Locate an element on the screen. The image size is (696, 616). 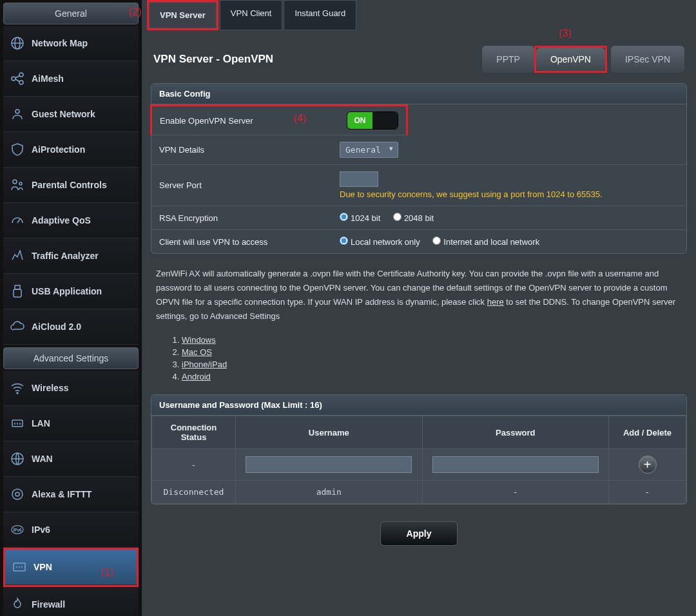
sidebar-item-label: Parental Controls is located at coordinates (70, 185).